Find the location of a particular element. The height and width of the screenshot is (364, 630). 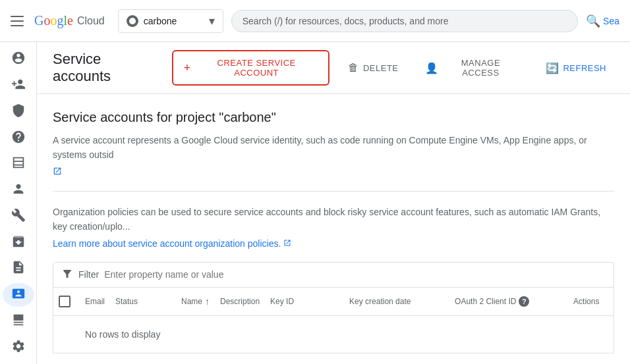

wrench-icon is located at coordinates (18, 216).